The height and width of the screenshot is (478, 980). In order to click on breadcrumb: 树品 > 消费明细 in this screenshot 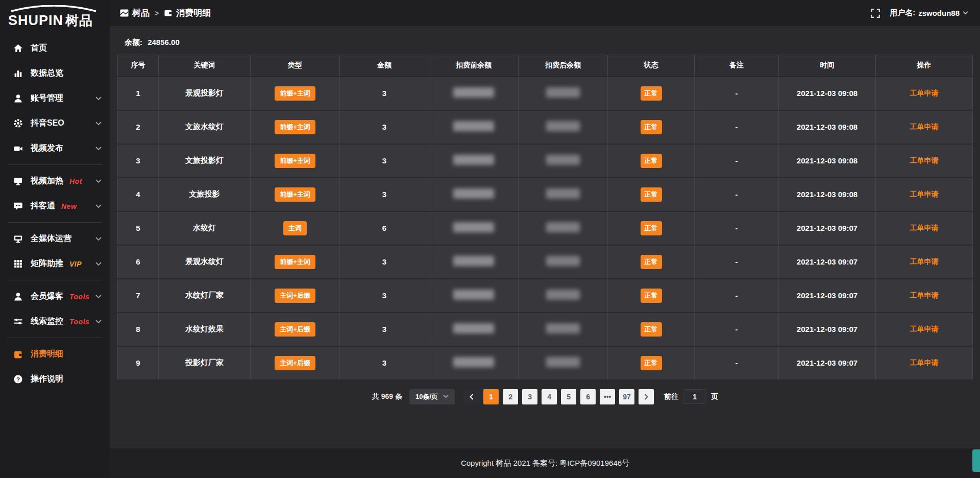, I will do `click(165, 13)`.